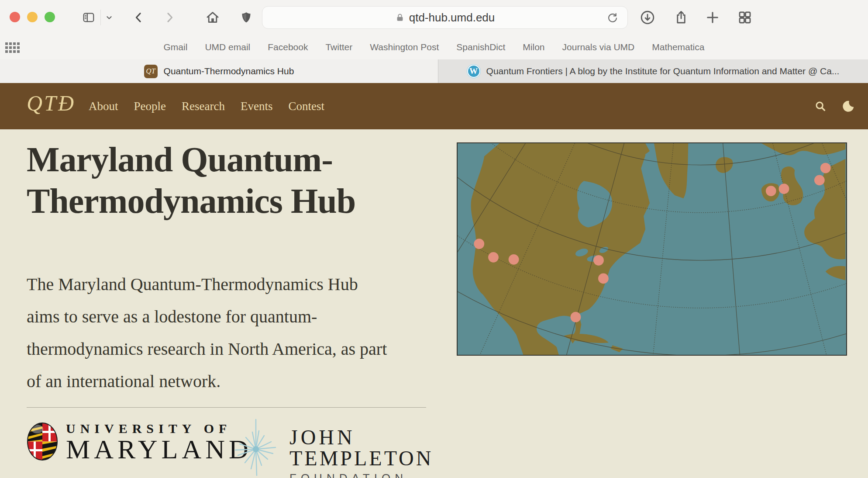 Image resolution: width=868 pixels, height=478 pixels. What do you see at coordinates (404, 47) in the screenshot?
I see `bookmark-washington-post: Washington Post` at bounding box center [404, 47].